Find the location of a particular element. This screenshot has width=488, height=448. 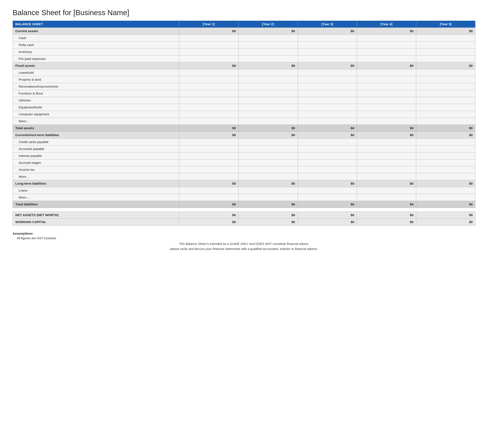

table-row: NET ASSETS (NET WORTH)$0$0$0$0$0 is located at coordinates (244, 215).